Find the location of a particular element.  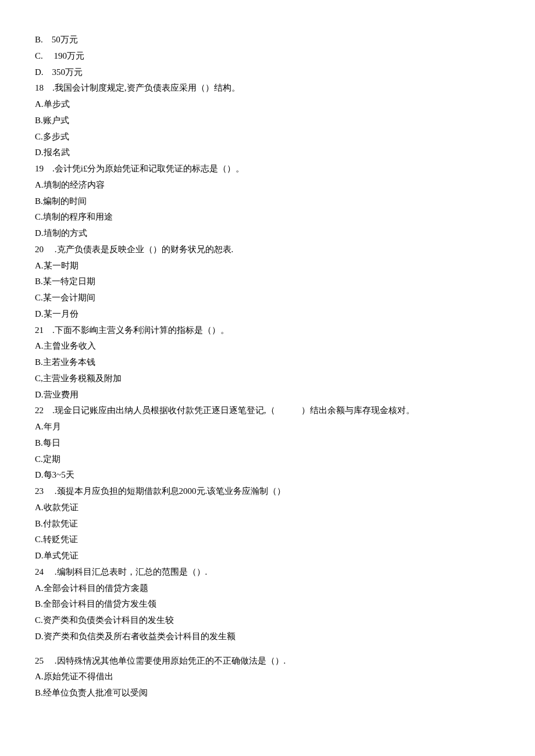

text-line: 19 .会计凭i£分为原始凭证和记取凭证的标志是（）。 is located at coordinates (268, 169).